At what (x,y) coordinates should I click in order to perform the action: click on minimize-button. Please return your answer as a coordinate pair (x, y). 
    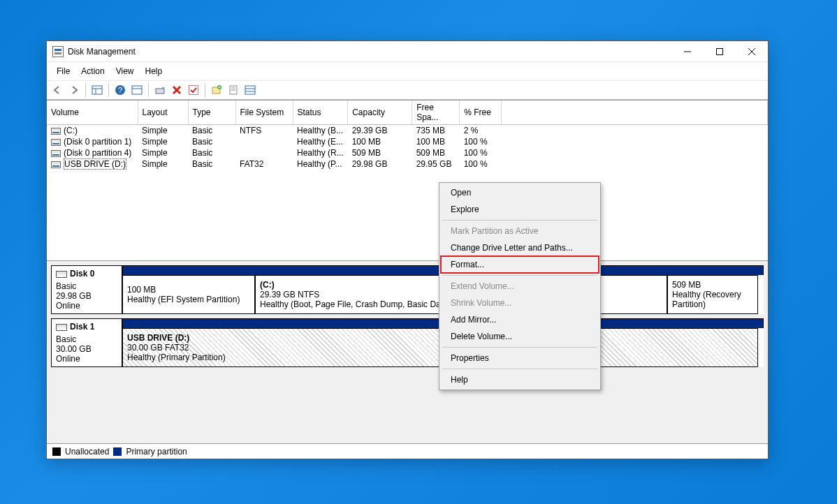
    Looking at the image, I should click on (687, 52).